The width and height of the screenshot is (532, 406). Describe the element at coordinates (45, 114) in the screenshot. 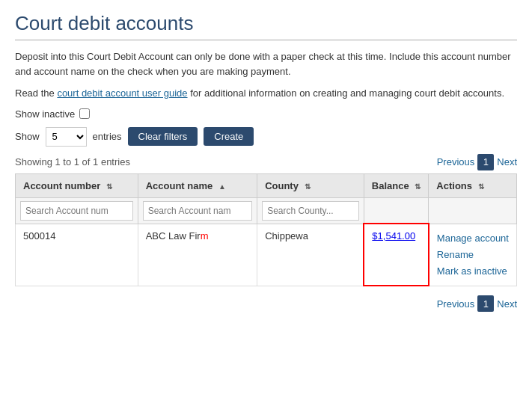

I see `show-inactive-label: Show inactive` at that location.